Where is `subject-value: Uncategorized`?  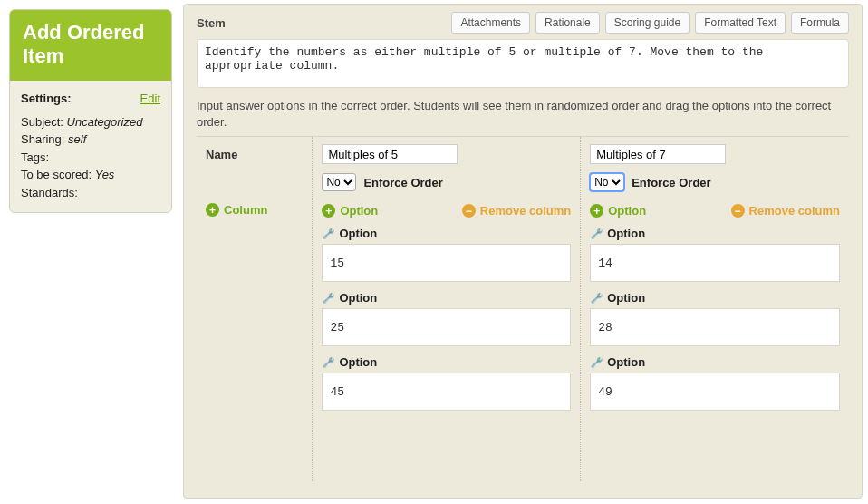
subject-value: Uncategorized is located at coordinates (105, 121).